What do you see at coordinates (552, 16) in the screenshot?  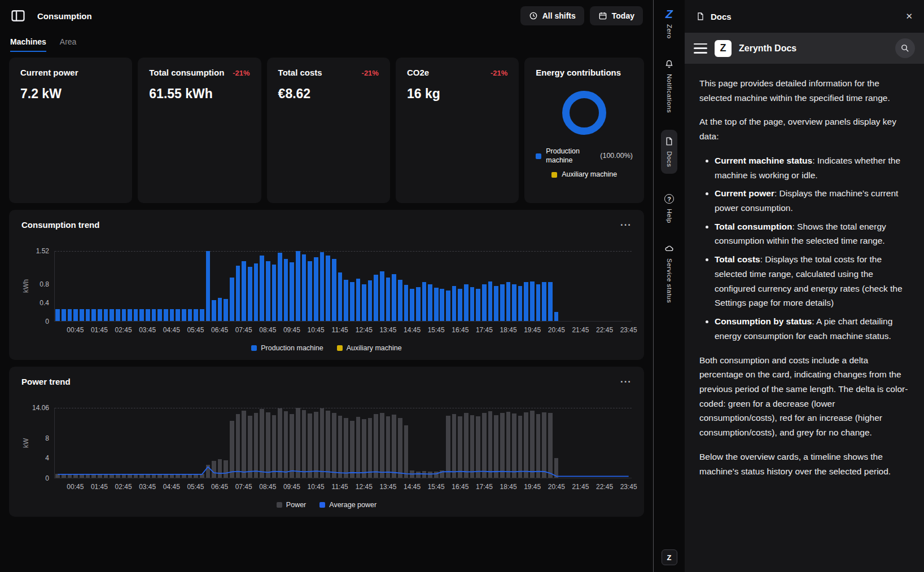 I see `all-shifts-button: All shifts` at bounding box center [552, 16].